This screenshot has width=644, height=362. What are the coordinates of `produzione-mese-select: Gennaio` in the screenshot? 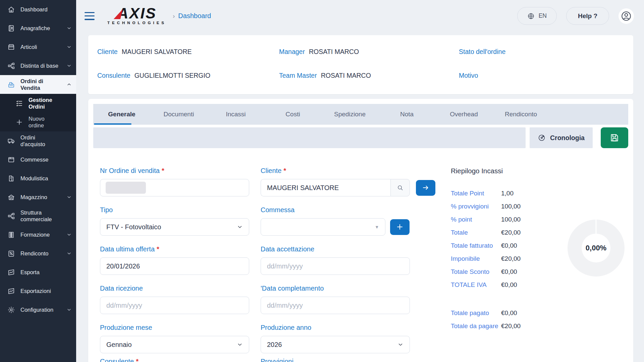 It's located at (174, 345).